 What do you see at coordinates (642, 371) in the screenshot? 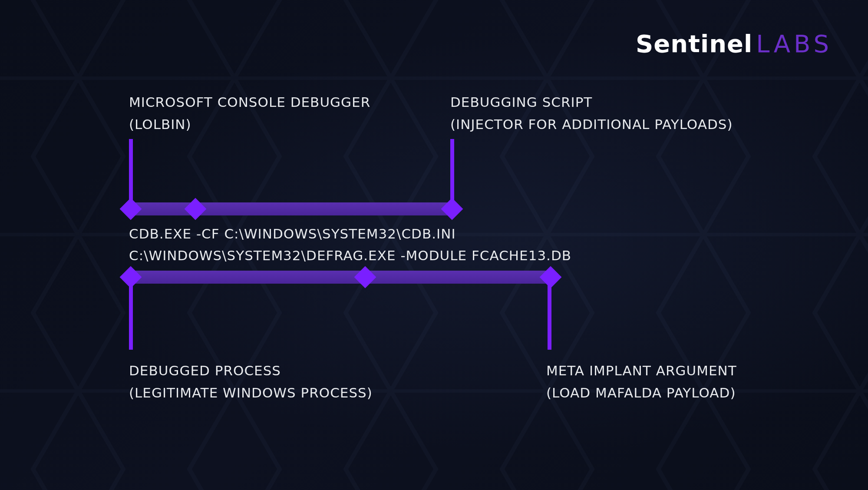
I see `label-bottom-right-line1: META IMPLANT ARGUMENT` at bounding box center [642, 371].